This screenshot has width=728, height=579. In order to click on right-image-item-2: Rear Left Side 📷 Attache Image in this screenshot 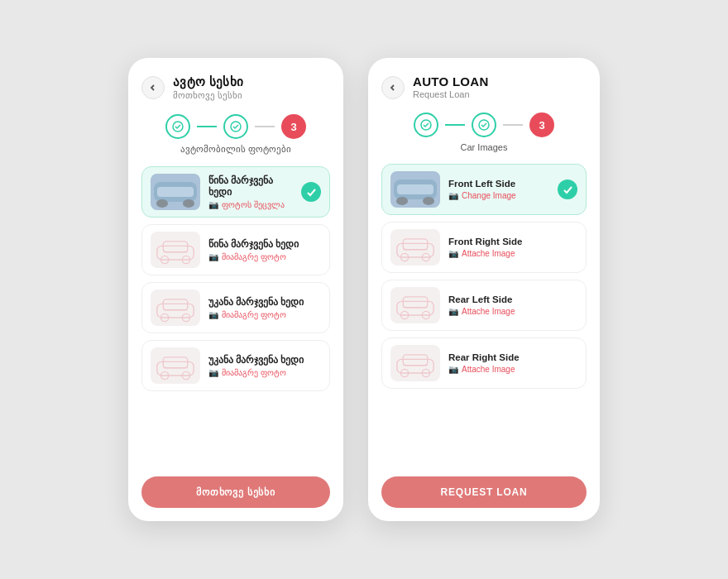, I will do `click(484, 305)`.